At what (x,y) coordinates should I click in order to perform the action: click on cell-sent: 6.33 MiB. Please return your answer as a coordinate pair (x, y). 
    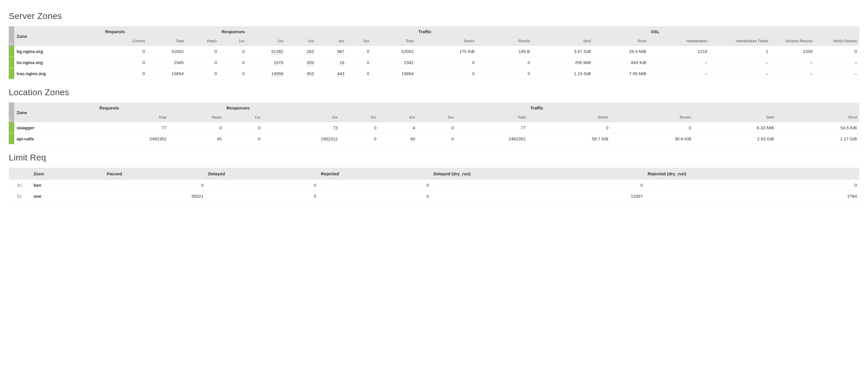
    Looking at the image, I should click on (735, 128).